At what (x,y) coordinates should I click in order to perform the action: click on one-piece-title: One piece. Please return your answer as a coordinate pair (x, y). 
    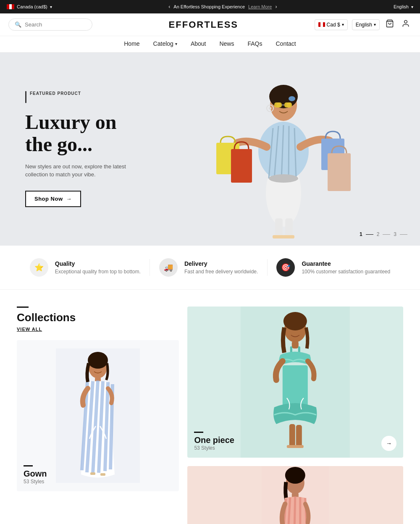
    Looking at the image, I should click on (214, 440).